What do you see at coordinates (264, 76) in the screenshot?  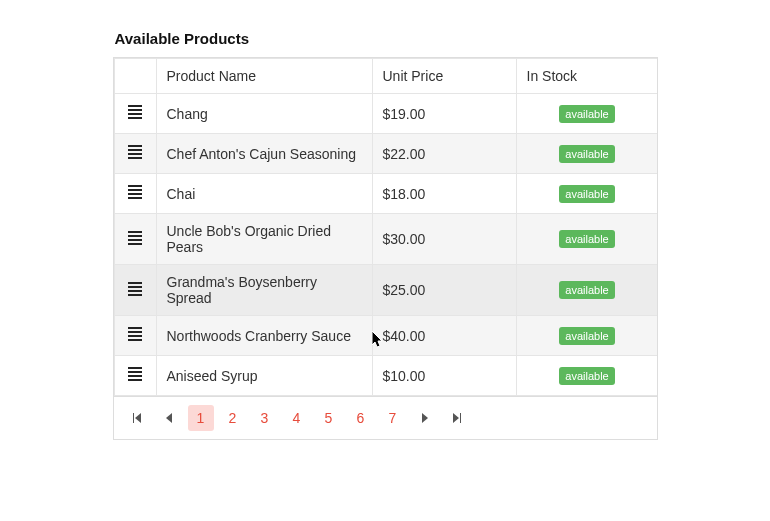 I see `header-product-name: Product Name` at bounding box center [264, 76].